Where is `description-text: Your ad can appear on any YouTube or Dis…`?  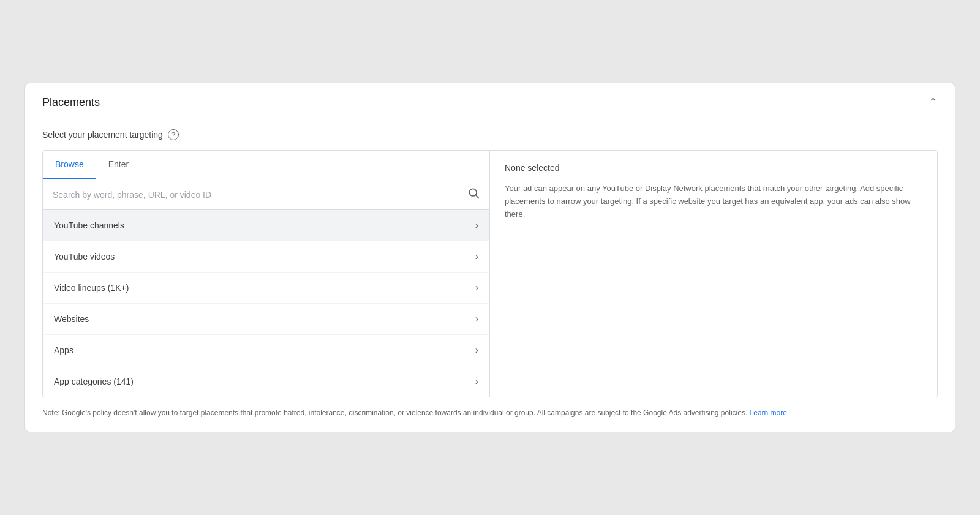
description-text: Your ad can appear on any YouTube or Dis… is located at coordinates (714, 201).